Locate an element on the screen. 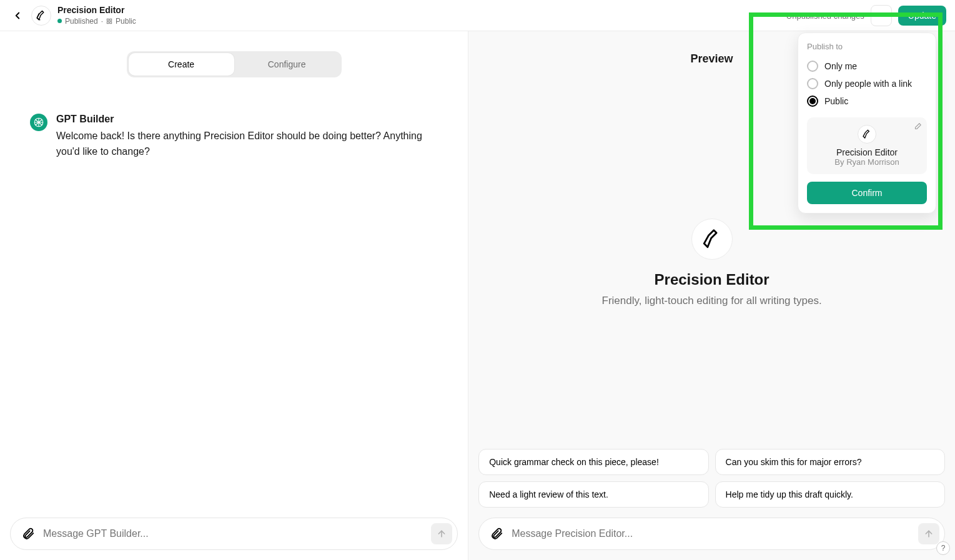 Image resolution: width=955 pixels, height=560 pixels. builder-avatar is located at coordinates (39, 122).